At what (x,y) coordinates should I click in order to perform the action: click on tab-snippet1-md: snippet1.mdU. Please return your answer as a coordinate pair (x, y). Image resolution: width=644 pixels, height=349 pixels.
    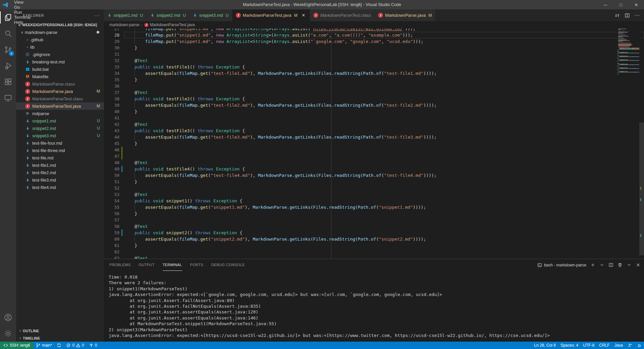
    Looking at the image, I should click on (125, 15).